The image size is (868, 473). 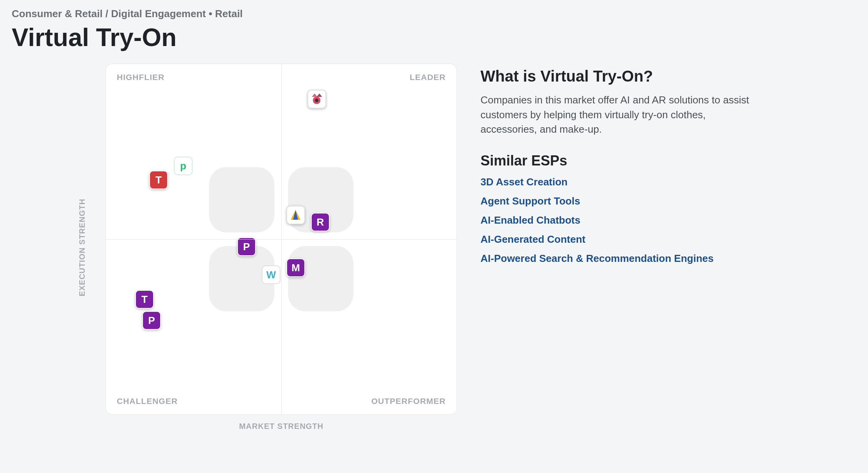 I want to click on quadrant-label-leader: LEADER, so click(x=428, y=77).